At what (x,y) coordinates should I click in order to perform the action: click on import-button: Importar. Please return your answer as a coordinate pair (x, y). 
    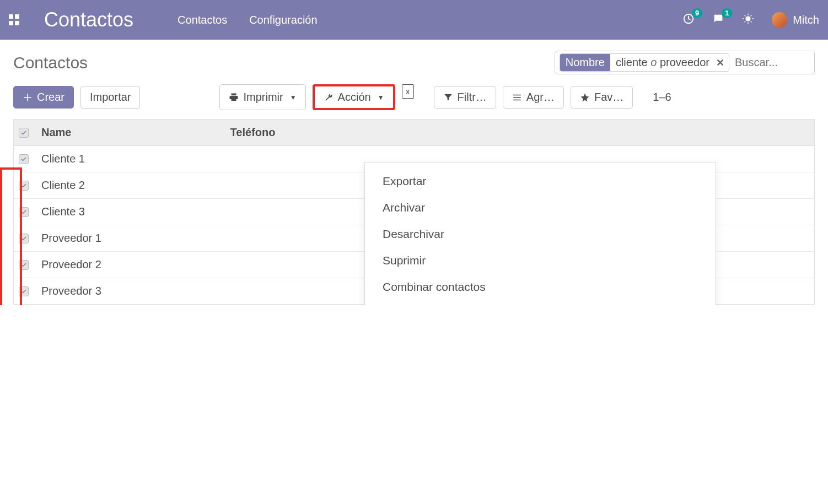
    Looking at the image, I should click on (110, 97).